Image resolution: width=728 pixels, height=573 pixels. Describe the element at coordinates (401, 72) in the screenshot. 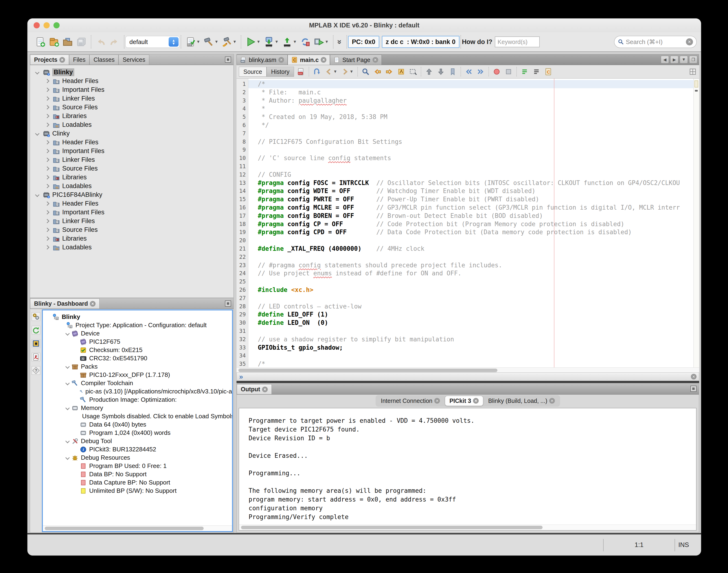

I see `highlight-button` at that location.